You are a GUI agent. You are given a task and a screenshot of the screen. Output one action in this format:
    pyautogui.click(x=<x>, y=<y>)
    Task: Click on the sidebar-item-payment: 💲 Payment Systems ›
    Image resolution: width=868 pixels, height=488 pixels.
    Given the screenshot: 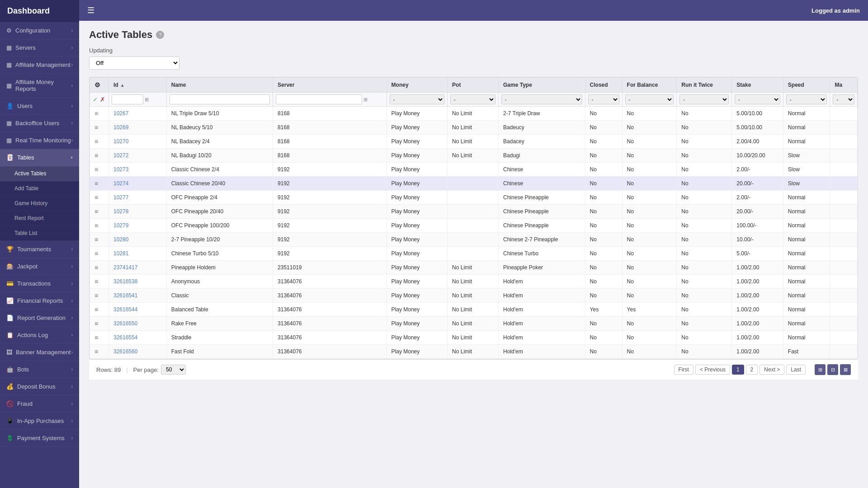 What is the action you would take?
    pyautogui.click(x=40, y=438)
    